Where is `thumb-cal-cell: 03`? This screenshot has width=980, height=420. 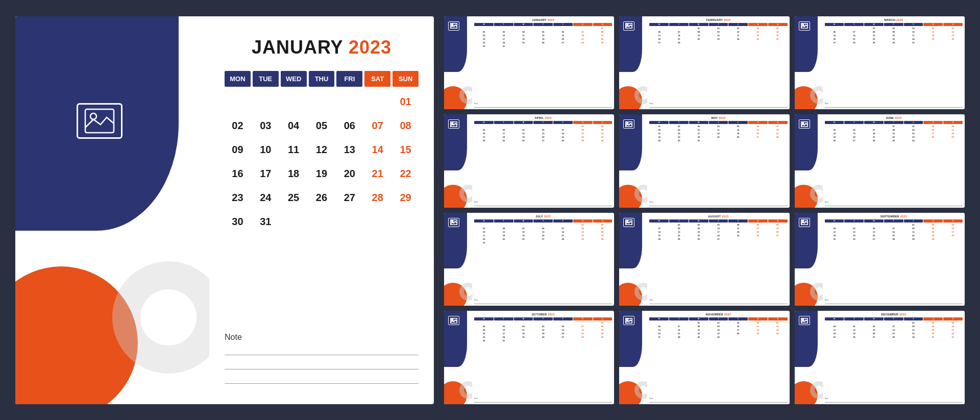
thumb-cal-cell: 03 is located at coordinates (504, 32).